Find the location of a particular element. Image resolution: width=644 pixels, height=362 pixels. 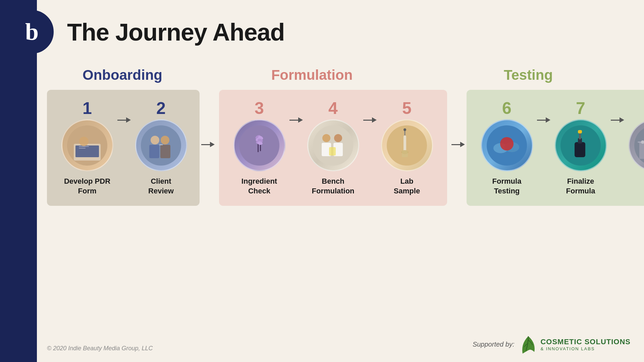

logo-letter: b is located at coordinates (32, 32).